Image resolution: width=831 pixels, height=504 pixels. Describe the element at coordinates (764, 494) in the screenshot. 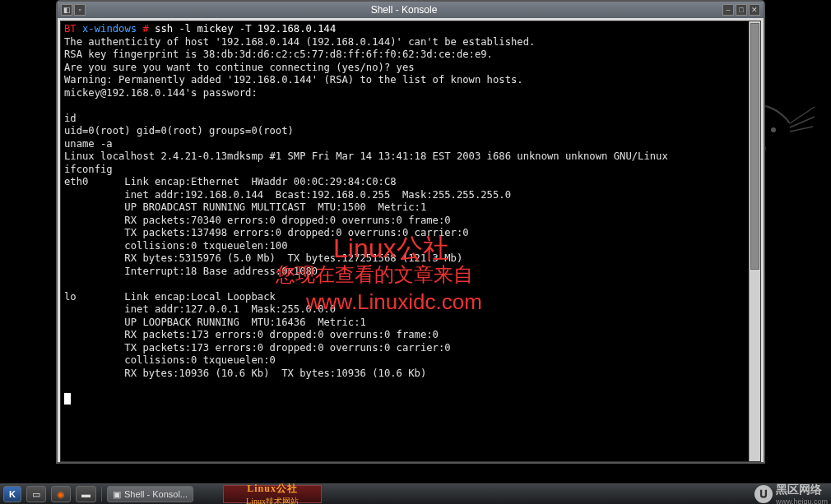

I see `heiqu-icon` at that location.